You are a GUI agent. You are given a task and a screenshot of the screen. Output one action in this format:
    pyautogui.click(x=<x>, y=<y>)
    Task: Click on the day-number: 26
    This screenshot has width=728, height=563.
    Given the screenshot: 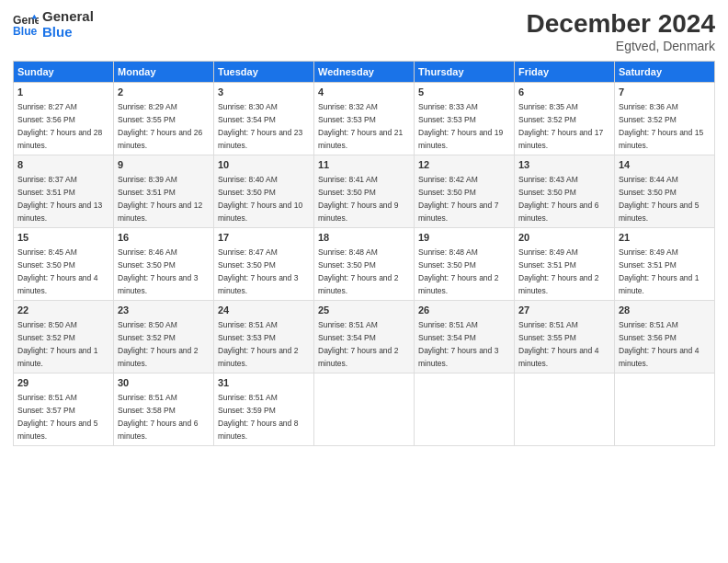 What is the action you would take?
    pyautogui.click(x=464, y=311)
    